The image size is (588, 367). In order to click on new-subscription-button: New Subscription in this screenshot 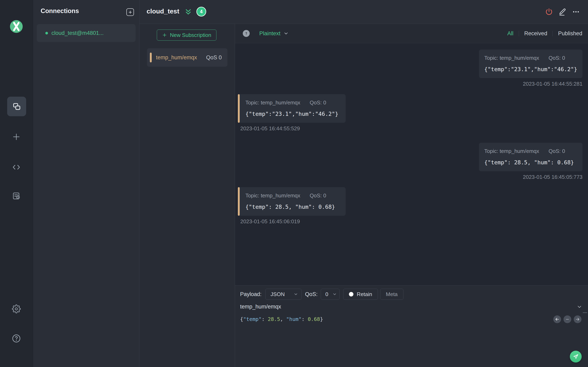, I will do `click(187, 35)`.